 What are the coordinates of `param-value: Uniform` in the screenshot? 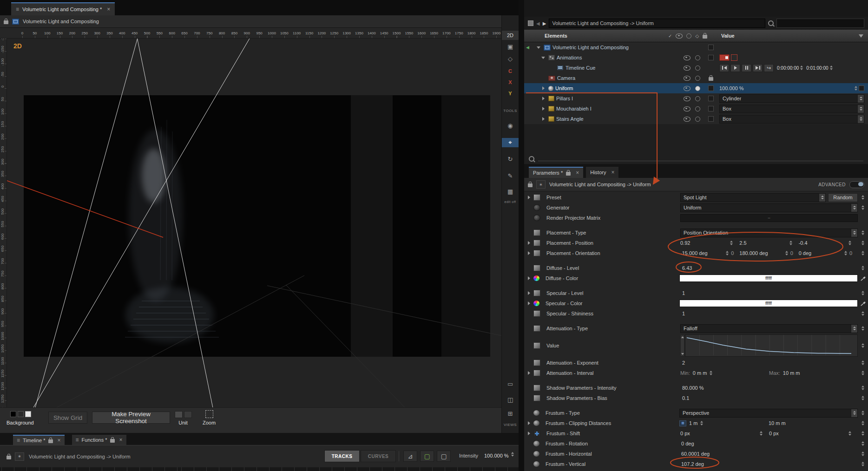 It's located at (769, 208).